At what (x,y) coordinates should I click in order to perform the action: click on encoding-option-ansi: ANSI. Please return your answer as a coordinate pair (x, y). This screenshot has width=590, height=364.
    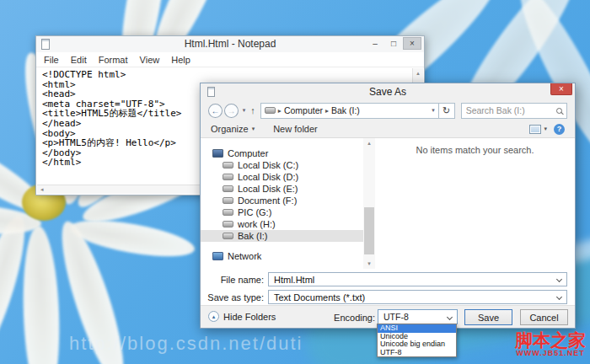
    Looking at the image, I should click on (416, 329).